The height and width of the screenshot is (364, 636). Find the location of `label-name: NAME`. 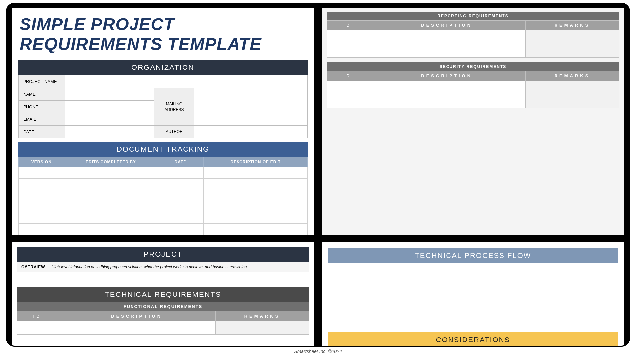

label-name: NAME is located at coordinates (42, 94).